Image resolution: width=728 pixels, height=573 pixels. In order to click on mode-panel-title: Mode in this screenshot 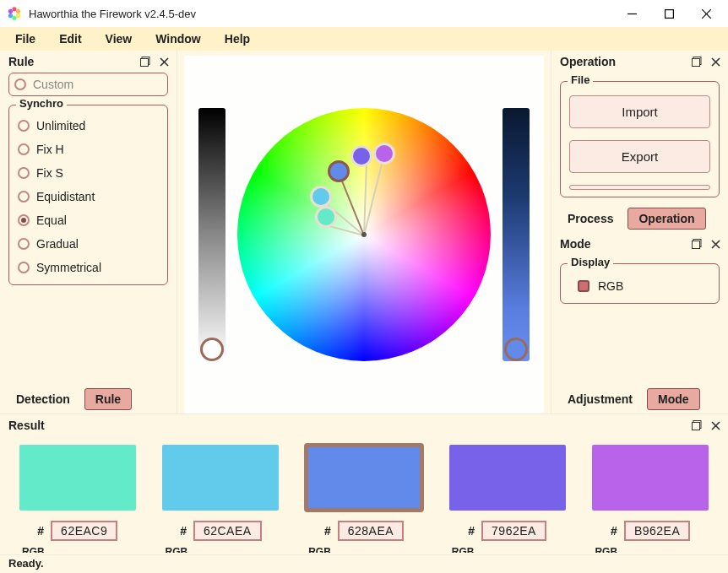, I will do `click(623, 244)`.